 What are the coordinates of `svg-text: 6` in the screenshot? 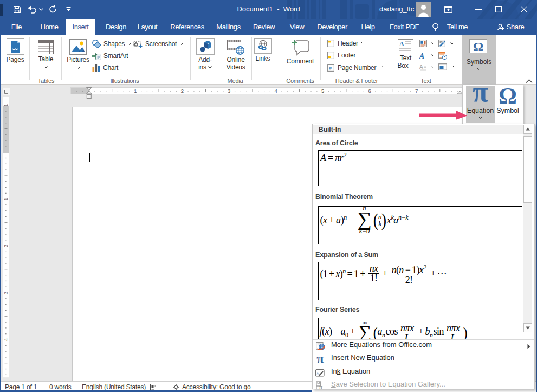 It's located at (370, 91).